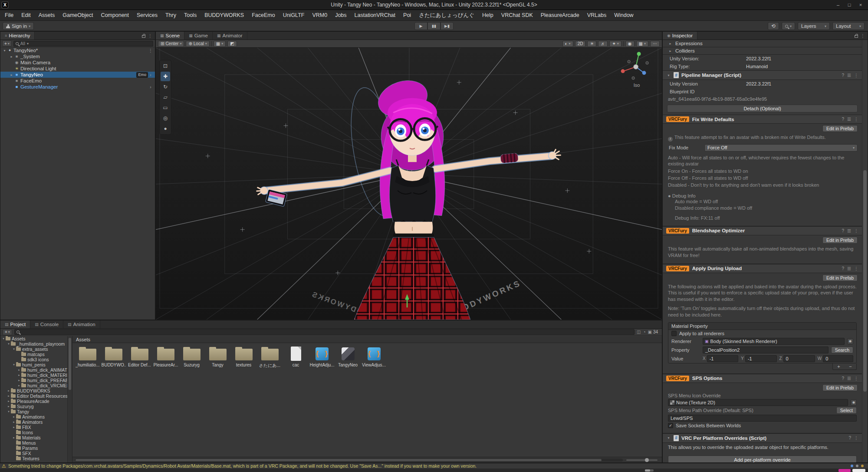 The height and width of the screenshot is (472, 868). What do you see at coordinates (36, 396) in the screenshot?
I see `project-tree-row: ▸ Editor Default Resources` at bounding box center [36, 396].